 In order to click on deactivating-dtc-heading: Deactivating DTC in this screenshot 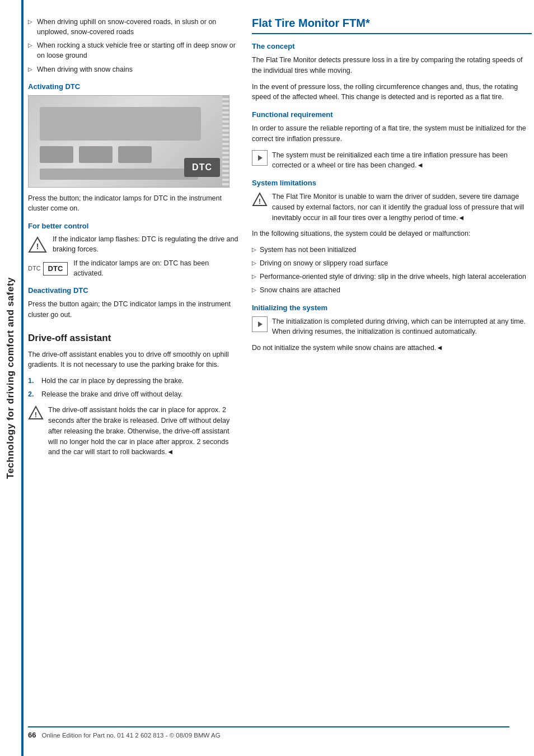, I will do `click(134, 290)`.